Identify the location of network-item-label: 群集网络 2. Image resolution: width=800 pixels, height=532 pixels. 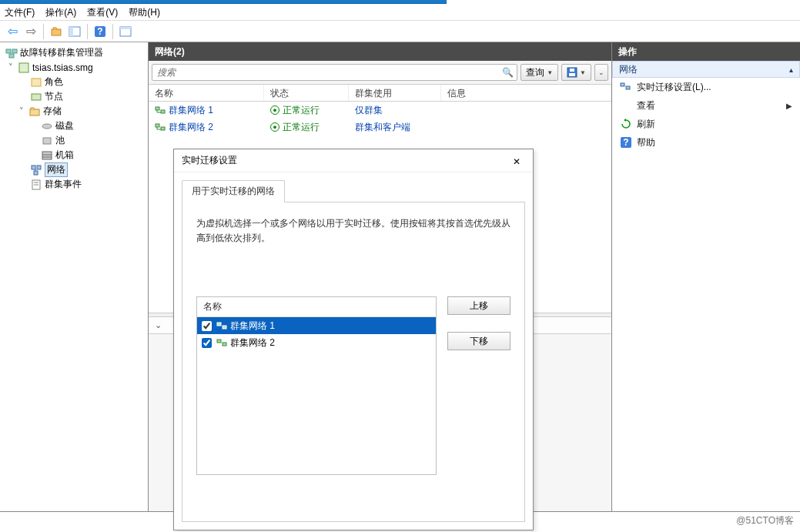
(253, 343).